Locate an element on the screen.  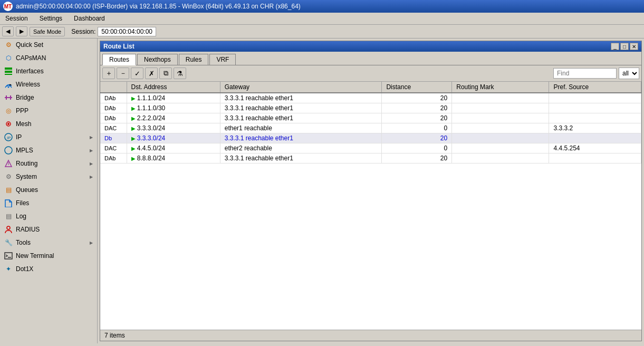
col-routing-mark: Routing Mark is located at coordinates (501, 88).